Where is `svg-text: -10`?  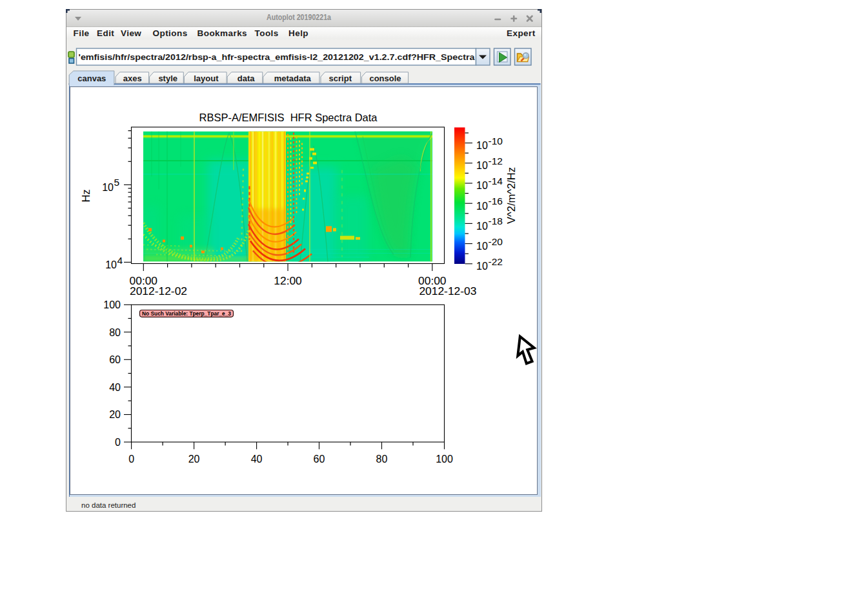 svg-text: -10 is located at coordinates (496, 141).